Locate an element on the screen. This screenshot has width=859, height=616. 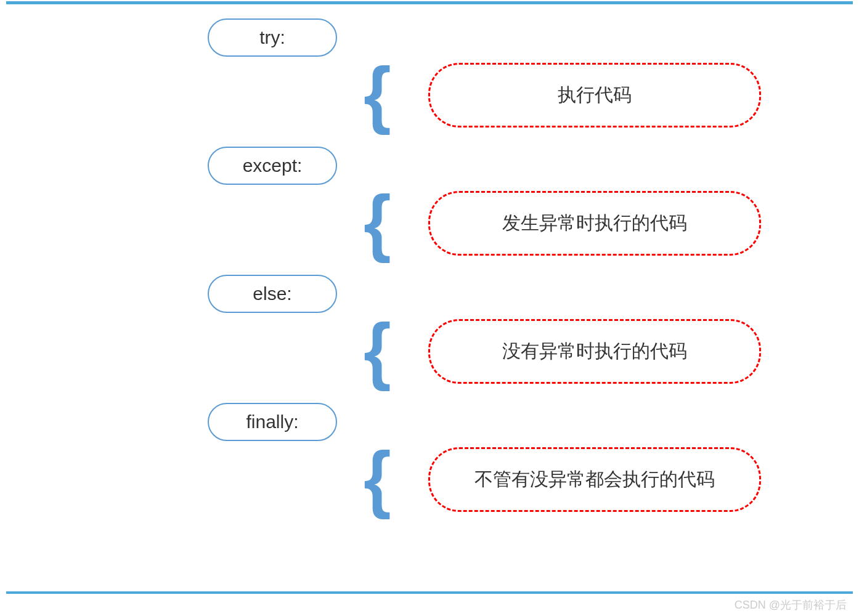
desc-finally-text: 不管有没异常都会执行的代码 is located at coordinates (595, 479).